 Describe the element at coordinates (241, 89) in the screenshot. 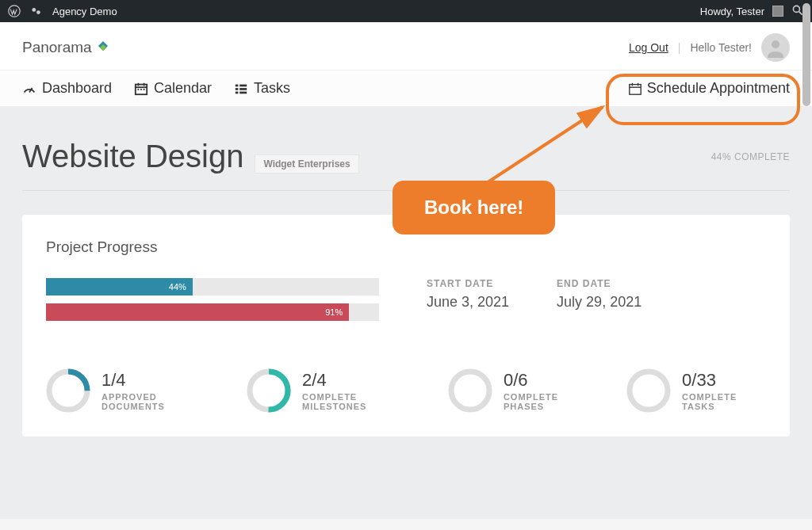

I see `list-icon` at that location.